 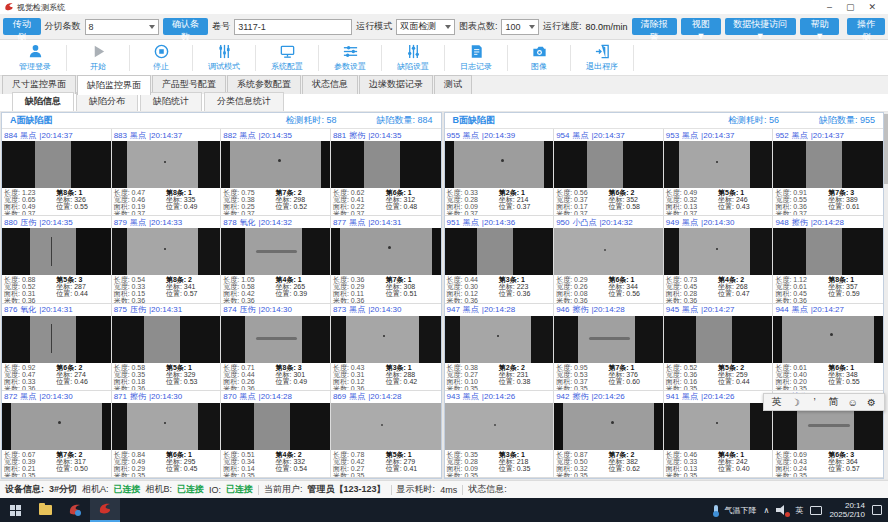 What do you see at coordinates (186, 26) in the screenshot?
I see `confirm-count-button: 确认条数` at bounding box center [186, 26].